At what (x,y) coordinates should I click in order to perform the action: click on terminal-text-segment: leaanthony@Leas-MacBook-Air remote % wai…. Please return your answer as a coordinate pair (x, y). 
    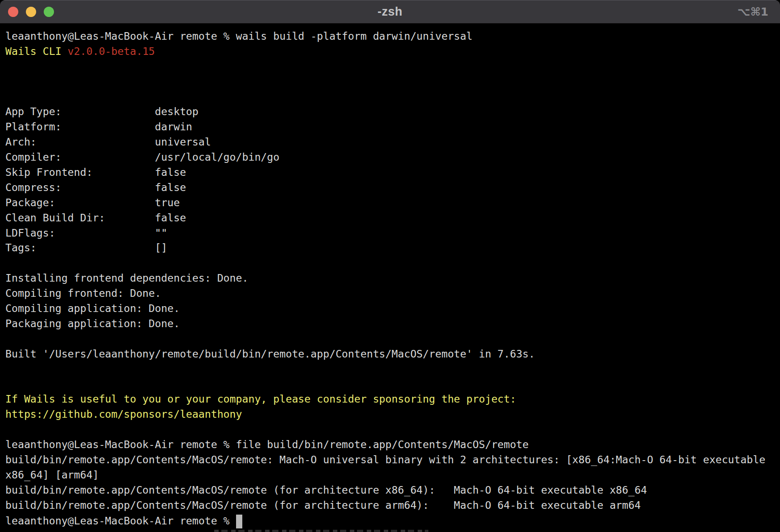
    Looking at the image, I should click on (239, 36).